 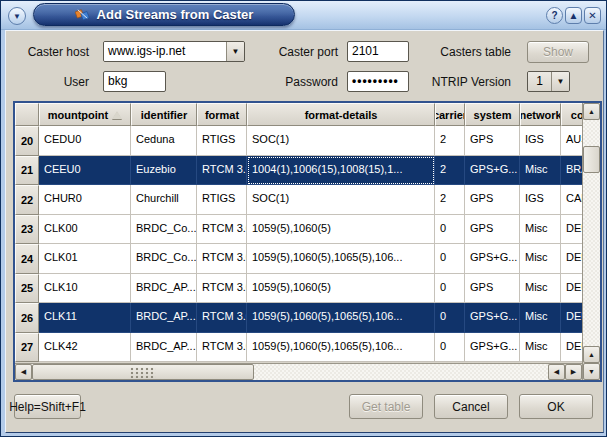 What do you see at coordinates (540, 114) in the screenshot?
I see `column-header-network: network` at bounding box center [540, 114].